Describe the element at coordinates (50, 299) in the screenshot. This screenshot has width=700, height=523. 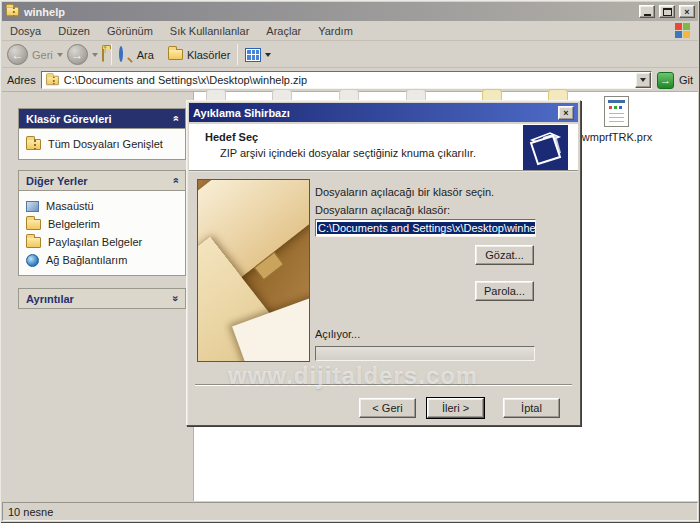
I see `panel-title: Ayrıntılar` at that location.